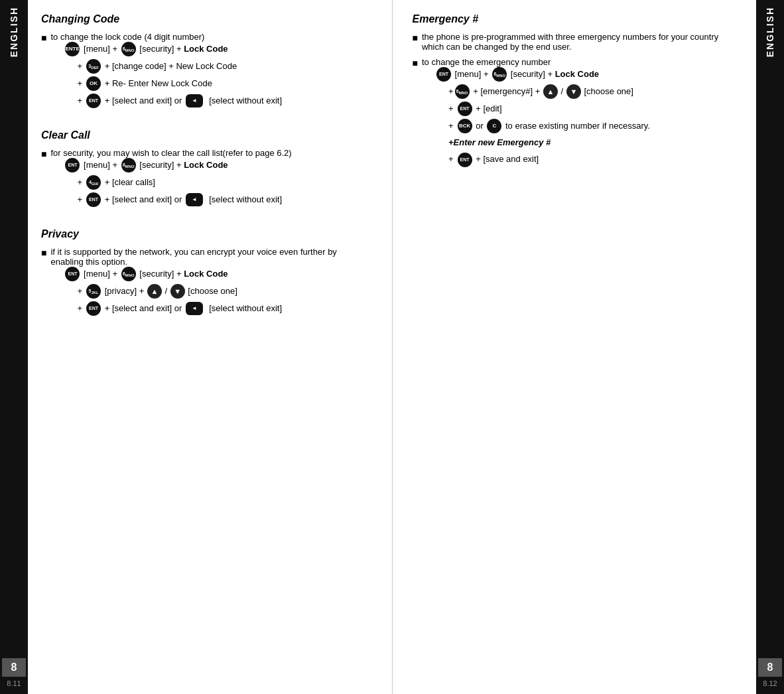 The image size is (784, 694). I want to click on section-clear-call: Clear Call ■ for security, you may wish …, so click(207, 170).